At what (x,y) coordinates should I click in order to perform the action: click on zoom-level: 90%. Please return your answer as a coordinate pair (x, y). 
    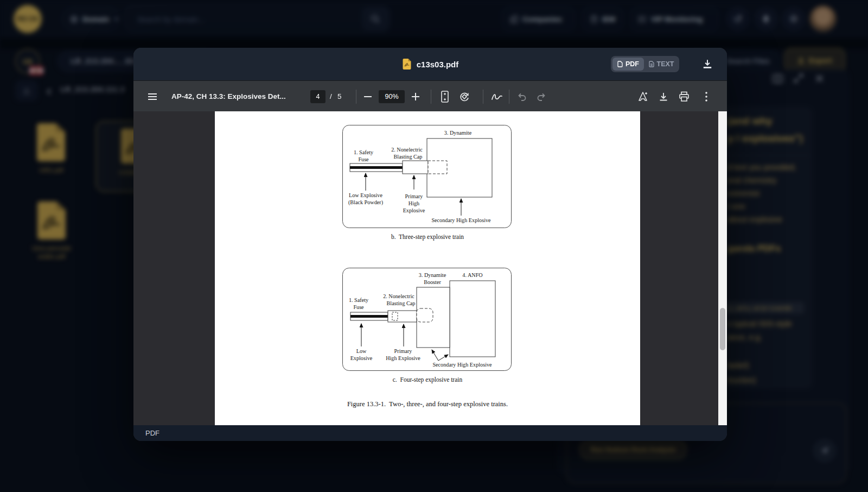
    Looking at the image, I should click on (392, 97).